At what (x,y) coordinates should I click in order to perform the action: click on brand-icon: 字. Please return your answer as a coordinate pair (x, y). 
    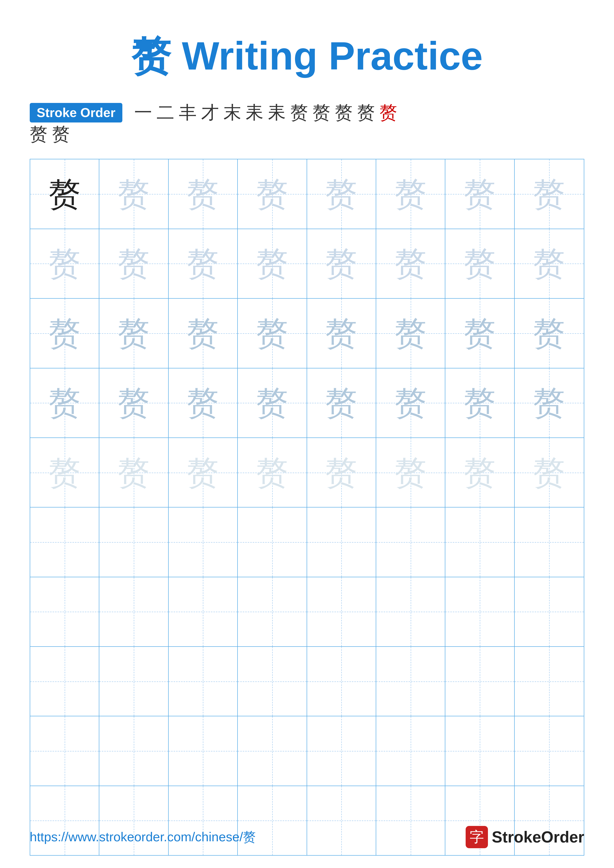
    Looking at the image, I should click on (477, 837).